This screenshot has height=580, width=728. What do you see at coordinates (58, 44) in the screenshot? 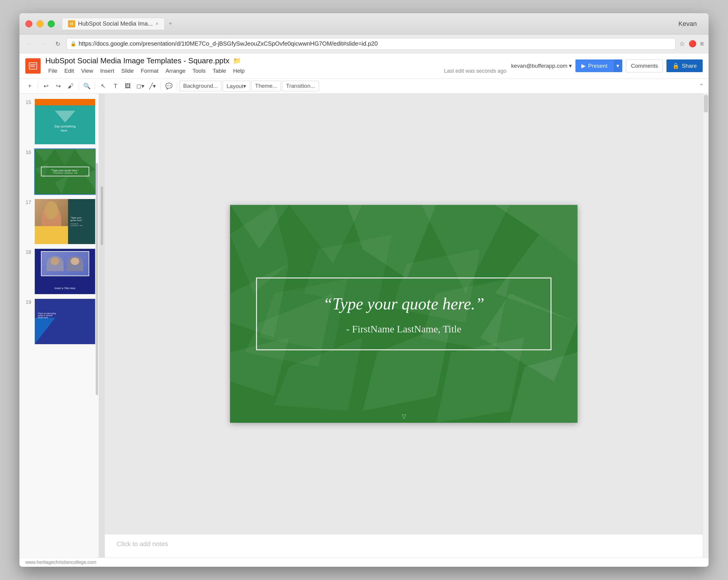
I see `refresh-button: ↻` at bounding box center [58, 44].